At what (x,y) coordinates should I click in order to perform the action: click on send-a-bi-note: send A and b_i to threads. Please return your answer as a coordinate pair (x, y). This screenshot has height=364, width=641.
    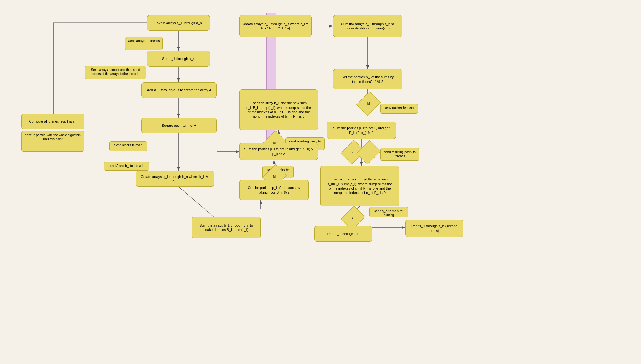
    Looking at the image, I should click on (126, 166).